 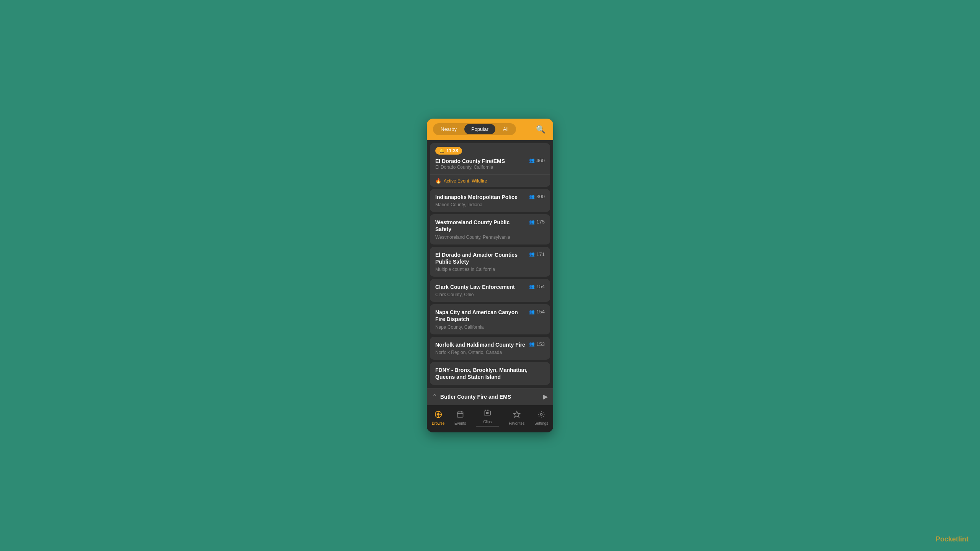 What do you see at coordinates (487, 414) in the screenshot?
I see `clips-icon` at bounding box center [487, 414].